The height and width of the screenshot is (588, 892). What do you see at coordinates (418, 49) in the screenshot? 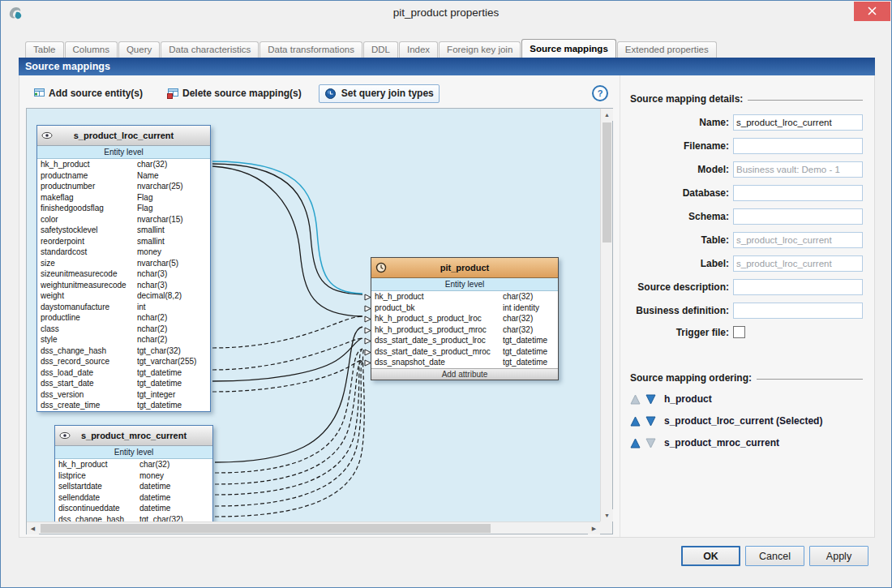
I see `tab-index: Index` at bounding box center [418, 49].